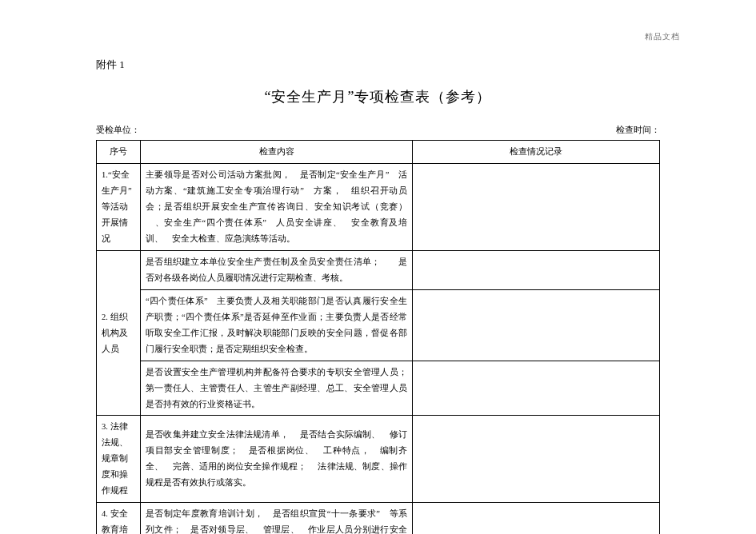 Image resolution: width=756 pixels, height=534 pixels. Describe the element at coordinates (118, 459) in the screenshot. I see `row-index: 3. 法律法规、规章制度和操作规程` at that location.